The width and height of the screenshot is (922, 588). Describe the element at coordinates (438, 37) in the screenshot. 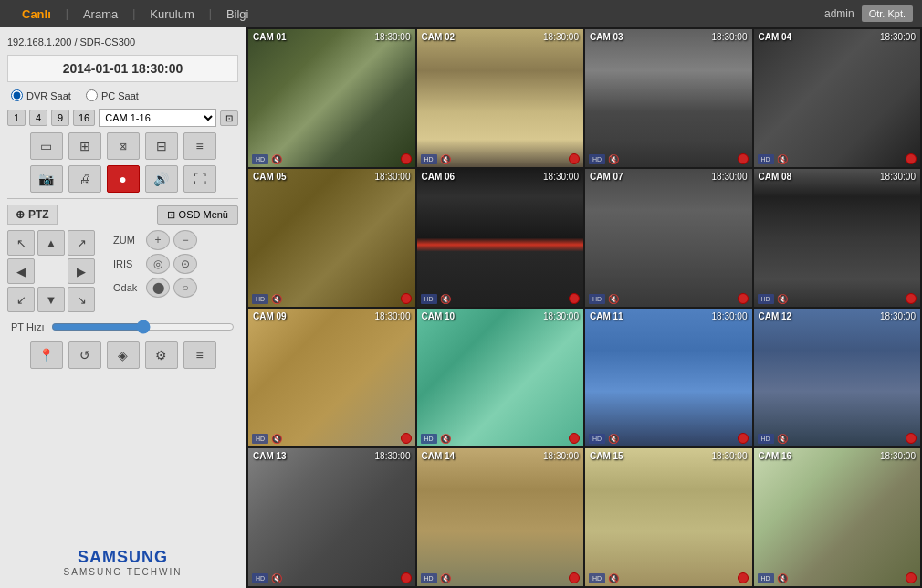

I see `cam-label-2: CAM 02` at that location.